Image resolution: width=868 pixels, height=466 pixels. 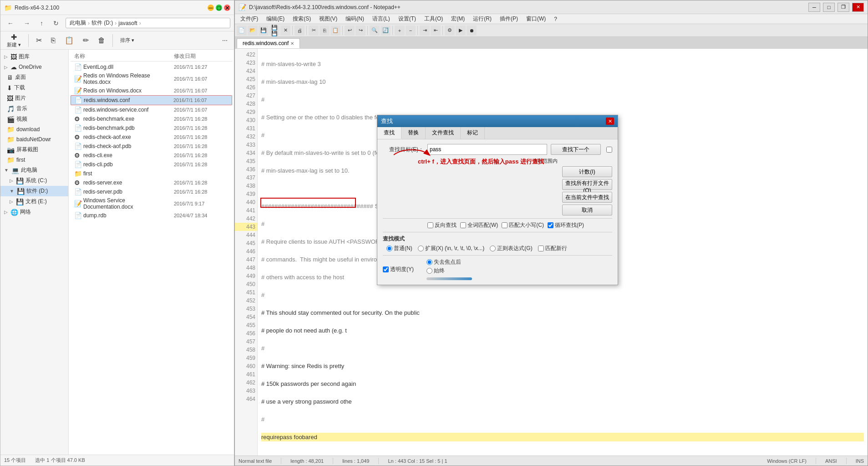 I want to click on menu-language: 语言(L), so click(x=381, y=19).